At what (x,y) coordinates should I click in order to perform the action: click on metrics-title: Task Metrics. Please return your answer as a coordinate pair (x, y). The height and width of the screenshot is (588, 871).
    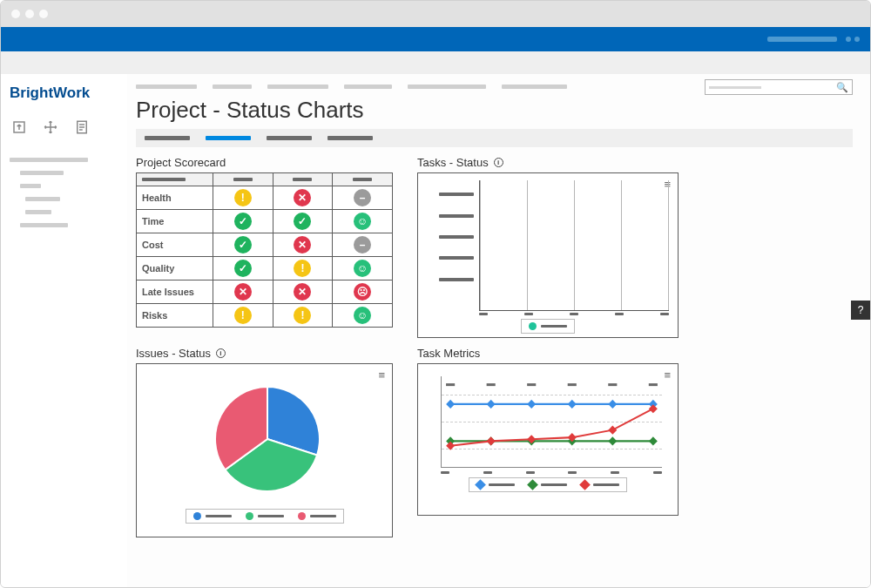
    Looking at the image, I should click on (449, 354).